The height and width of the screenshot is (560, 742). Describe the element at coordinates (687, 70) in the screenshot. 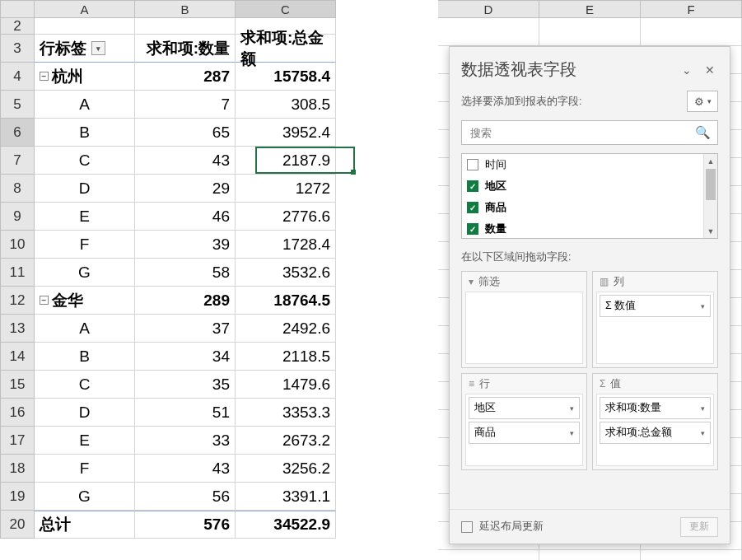

I see `collapse-pane-icon: ⌄` at that location.